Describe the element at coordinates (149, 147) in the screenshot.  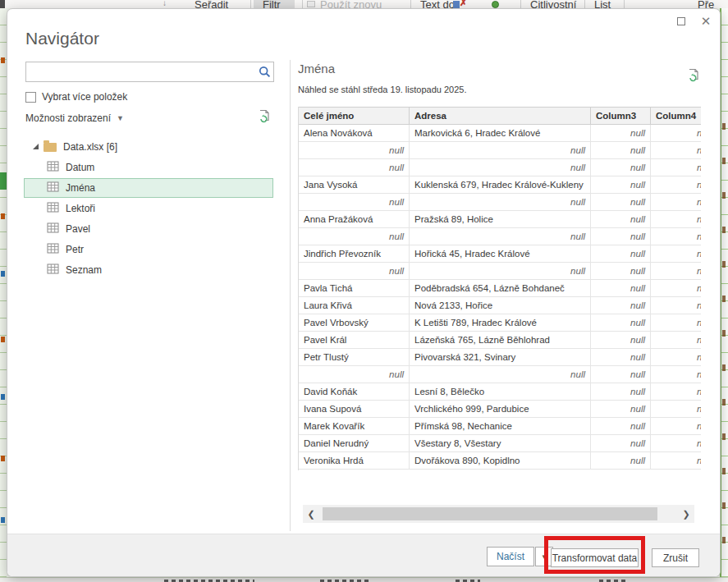
I see `tree-root-dataxlsx: Data.xlsx [6]` at that location.